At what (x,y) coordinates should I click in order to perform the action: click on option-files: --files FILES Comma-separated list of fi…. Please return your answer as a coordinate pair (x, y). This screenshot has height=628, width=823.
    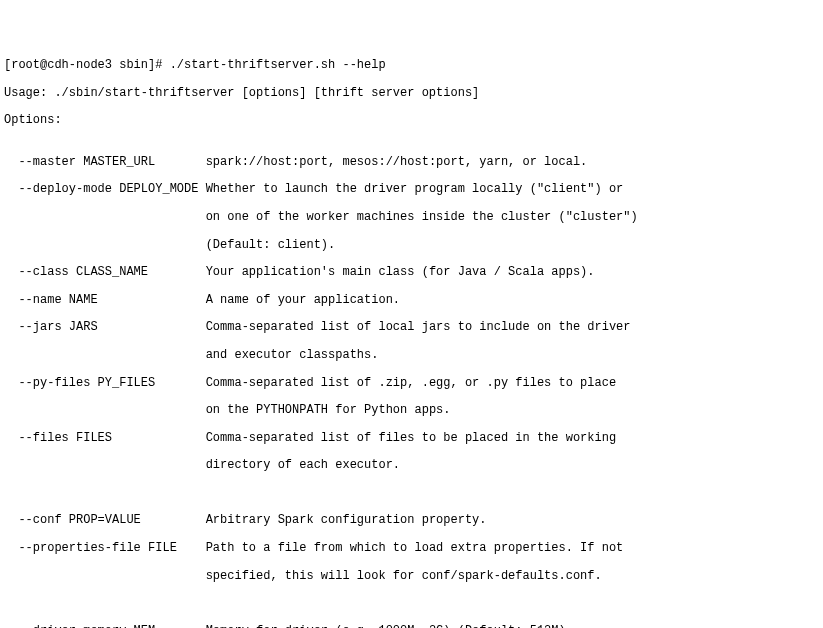
    Looking at the image, I should click on (414, 439).